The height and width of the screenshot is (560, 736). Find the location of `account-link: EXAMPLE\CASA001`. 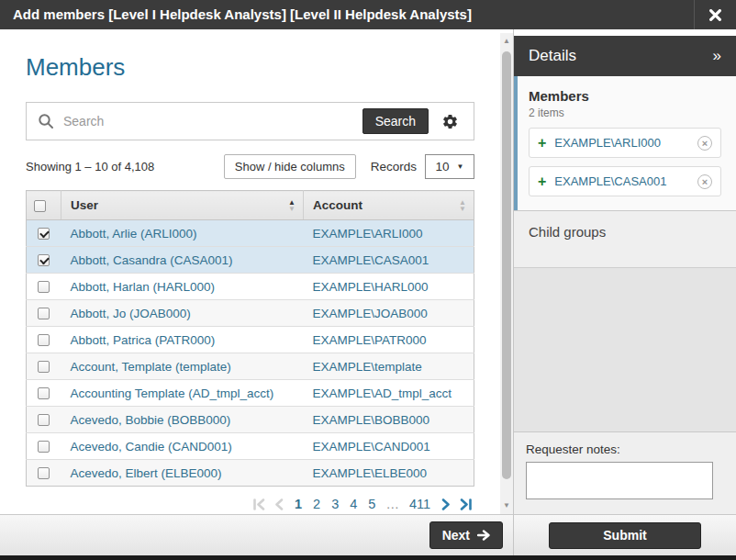

account-link: EXAMPLE\CASA001 is located at coordinates (371, 261).